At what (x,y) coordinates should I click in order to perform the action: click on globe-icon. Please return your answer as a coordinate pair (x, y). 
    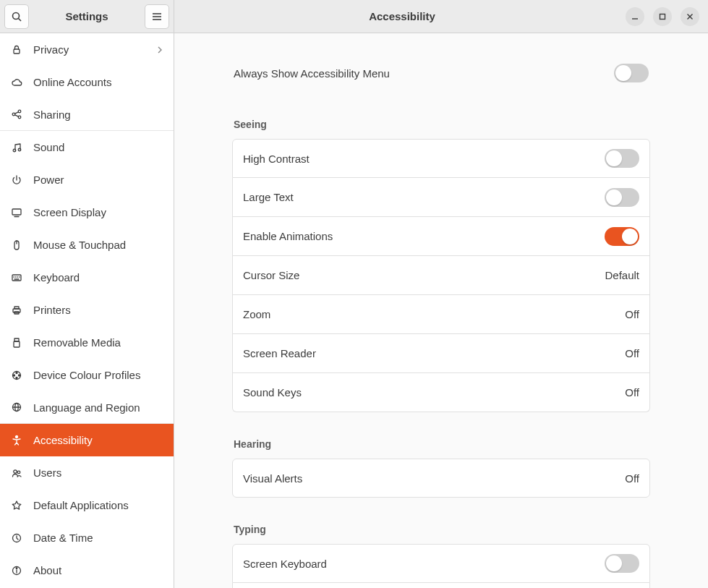
    Looking at the image, I should click on (17, 407).